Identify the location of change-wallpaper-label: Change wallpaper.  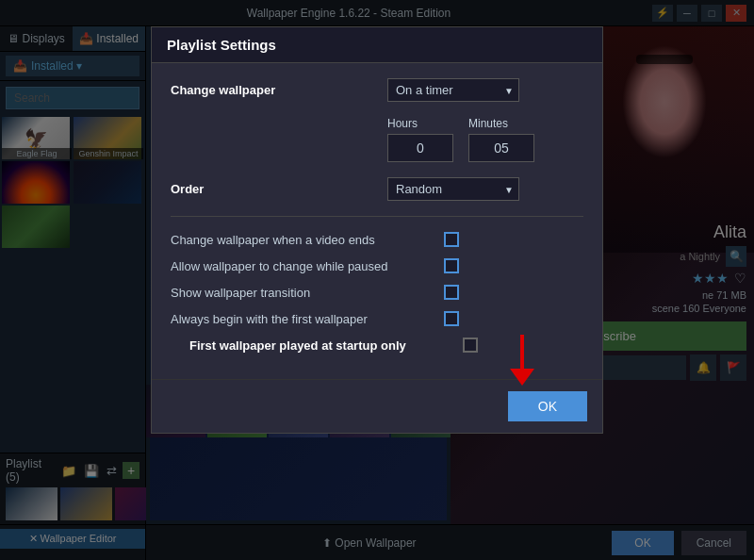
(279, 91).